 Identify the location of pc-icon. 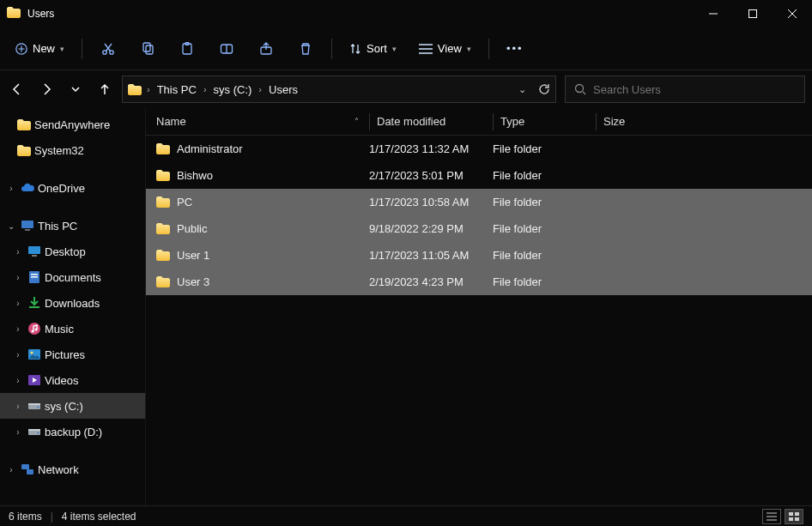
(27, 226).